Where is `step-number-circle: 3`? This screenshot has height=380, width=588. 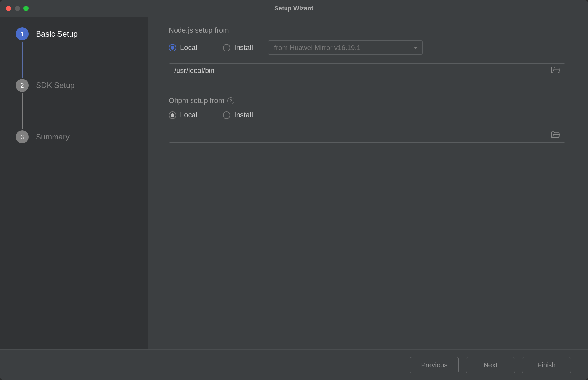 step-number-circle: 3 is located at coordinates (22, 137).